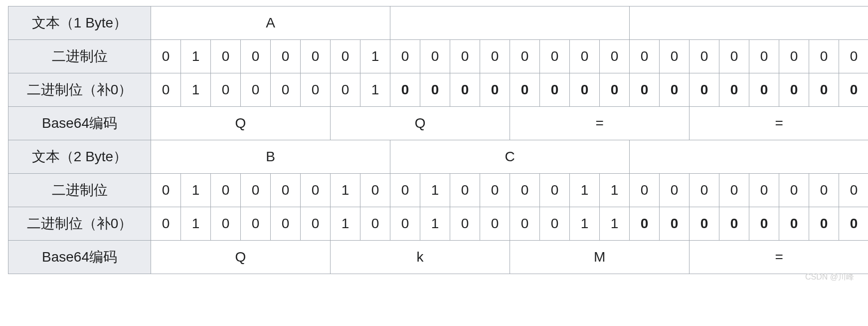 The image size is (868, 326). Describe the element at coordinates (439, 23) in the screenshot. I see `row-text-1byte: 文本（1 Byte） A` at that location.